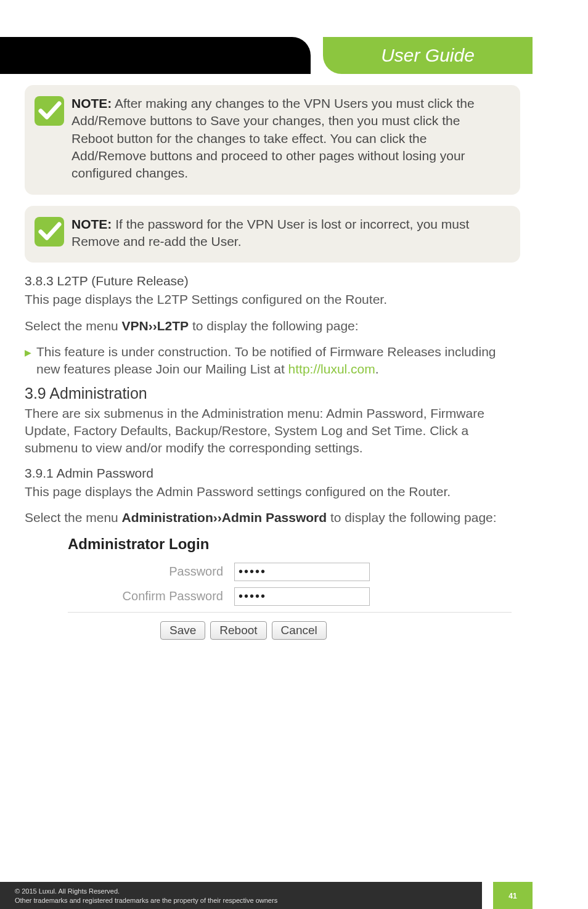  I want to click on footer-copyright: © 2015 Luxul. All Rights Reserved., so click(248, 891).